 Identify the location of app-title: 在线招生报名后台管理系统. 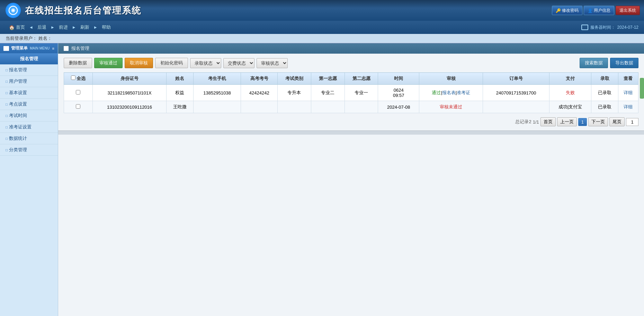
(83, 10).